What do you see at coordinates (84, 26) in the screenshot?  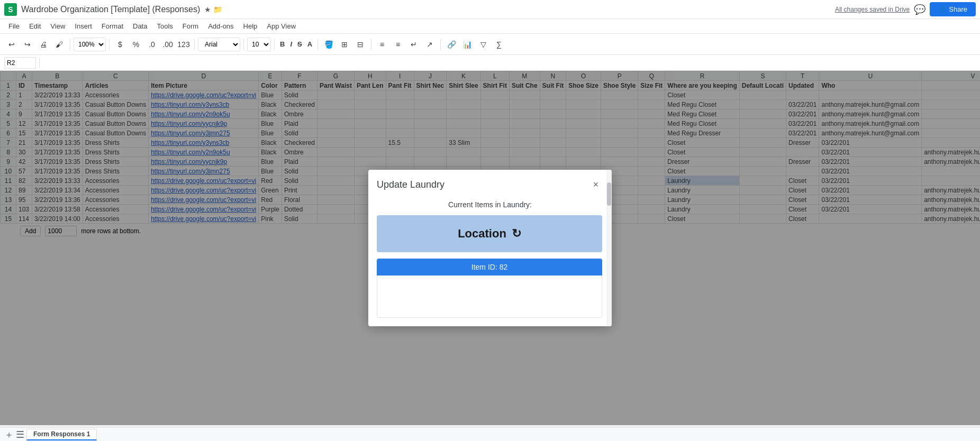 I see `menu-insert: Insert` at bounding box center [84, 26].